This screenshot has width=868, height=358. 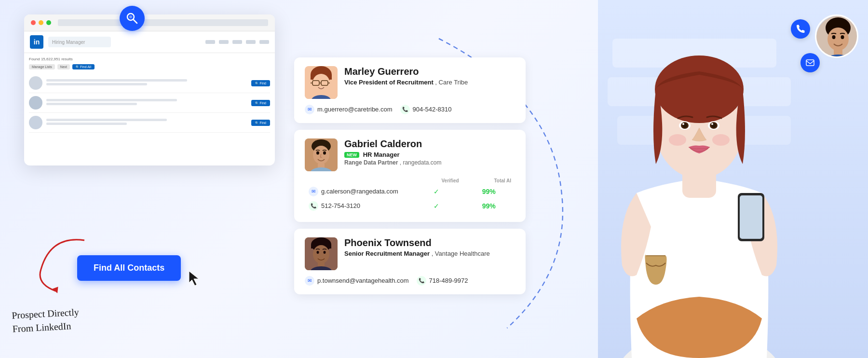 What do you see at coordinates (410, 281) in the screenshot?
I see `phoenix-details: ✉ p.townsend@vantagehealth.com 📞 718-489…` at bounding box center [410, 281].